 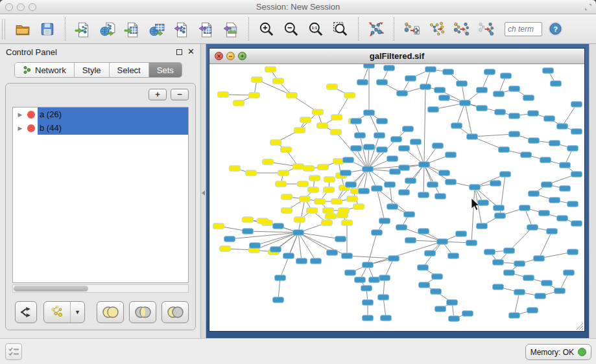 What do you see at coordinates (157, 29) in the screenshot?
I see `import-table-url-button` at bounding box center [157, 29].